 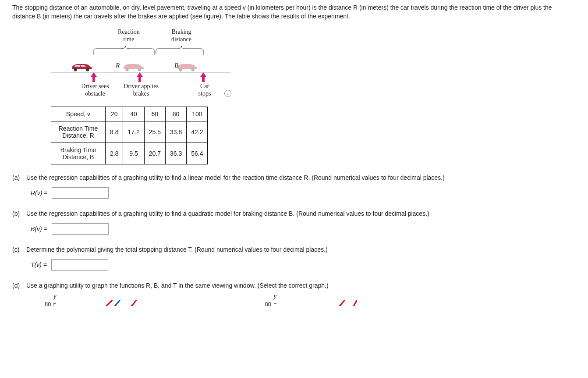 I want to click on row-header-braking: Braking Time Distance, B, so click(x=78, y=153).